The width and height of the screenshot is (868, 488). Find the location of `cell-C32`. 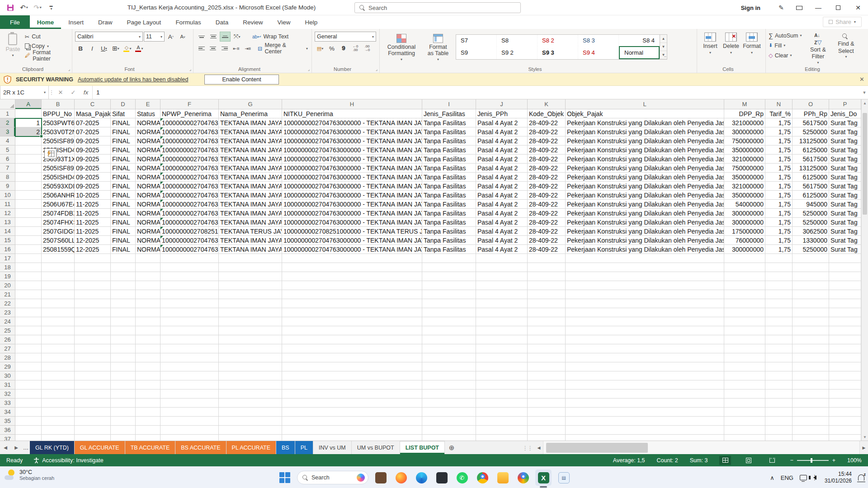

cell-C32 is located at coordinates (93, 394).